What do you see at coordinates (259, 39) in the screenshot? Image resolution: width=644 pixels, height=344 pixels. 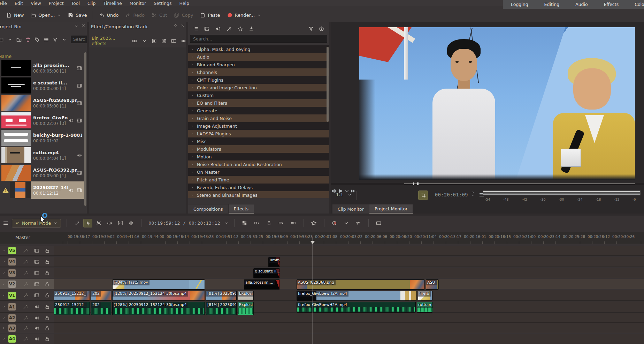 I see `effects-search-input` at bounding box center [259, 39].